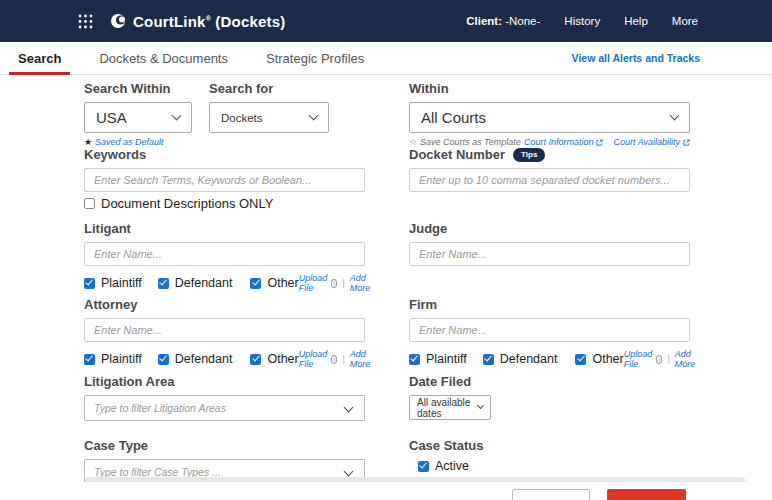 The image size is (772, 500). I want to click on search-within-value: USA, so click(112, 118).